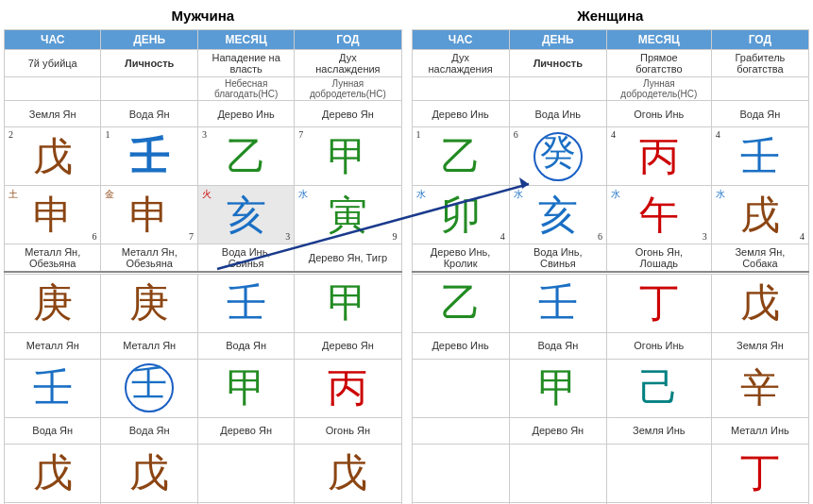 The width and height of the screenshot is (813, 504). I want to click on left-blbl-0: Металл Ян,Обезьяна, so click(53, 259).